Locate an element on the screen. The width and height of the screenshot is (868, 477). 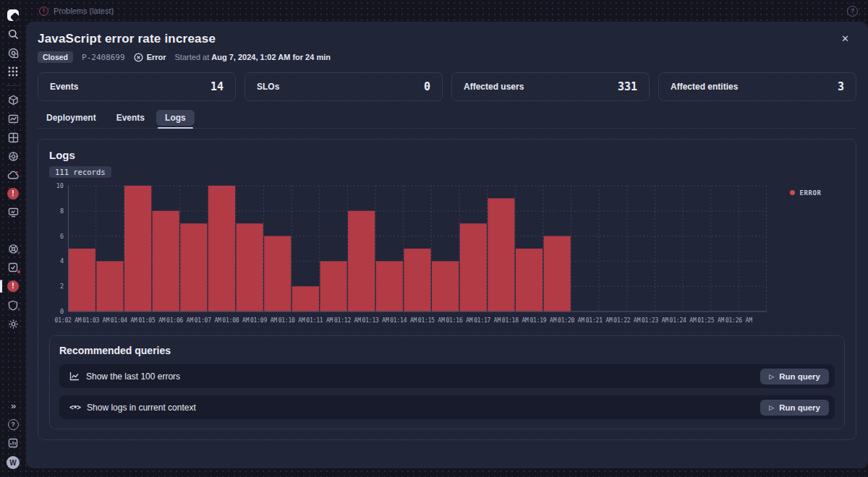
status-badge: Closed is located at coordinates (55, 57).